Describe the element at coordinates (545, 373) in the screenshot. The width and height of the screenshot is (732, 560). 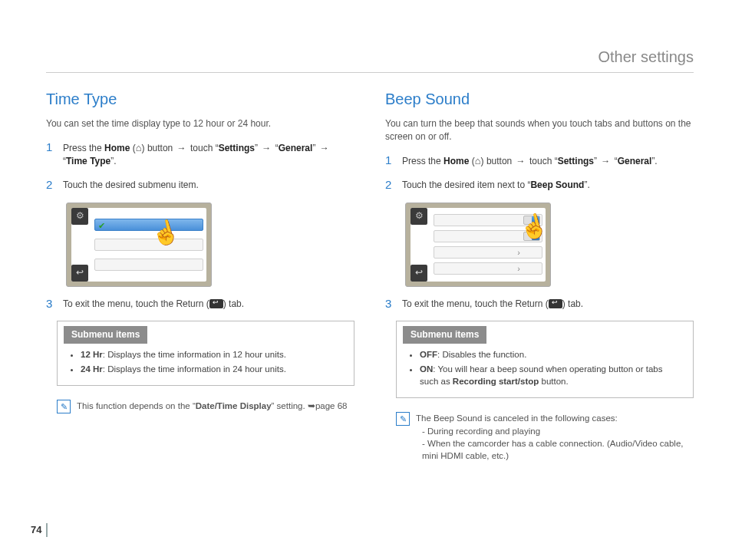
I see `submenu-body: OFF: Disables the function. ON: You will…` at that location.